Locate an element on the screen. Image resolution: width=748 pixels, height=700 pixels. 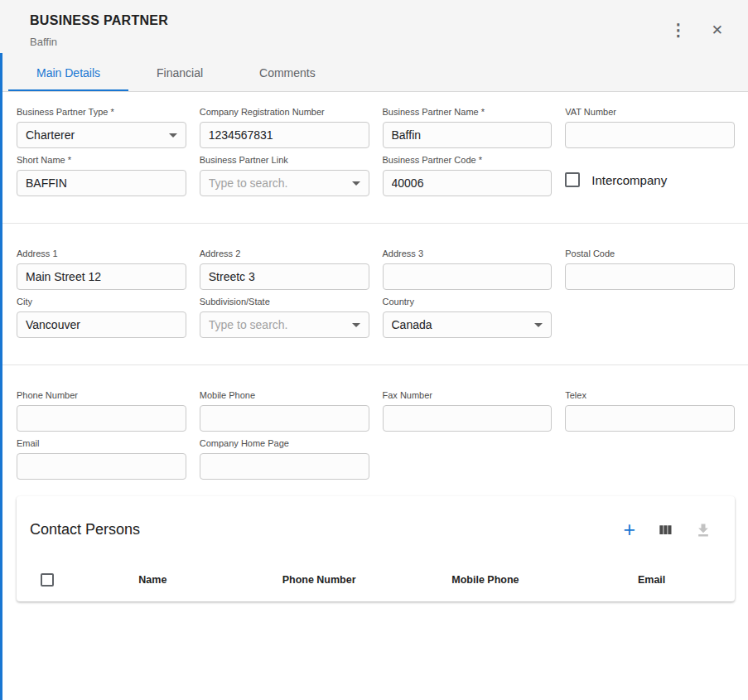
vat-number-input is located at coordinates (649, 135).